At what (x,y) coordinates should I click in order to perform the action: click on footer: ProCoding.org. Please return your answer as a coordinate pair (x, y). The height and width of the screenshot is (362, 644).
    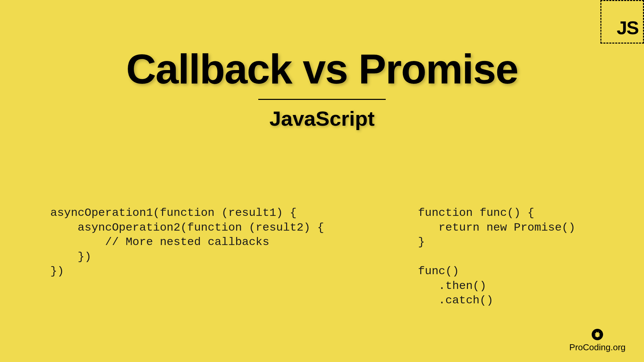
    Looking at the image, I should click on (597, 341).